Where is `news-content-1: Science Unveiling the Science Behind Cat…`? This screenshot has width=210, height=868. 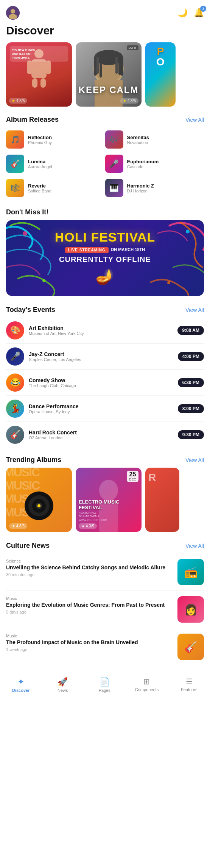 news-content-1: Science Unveiling the Science Behind Cat… is located at coordinates (89, 568).